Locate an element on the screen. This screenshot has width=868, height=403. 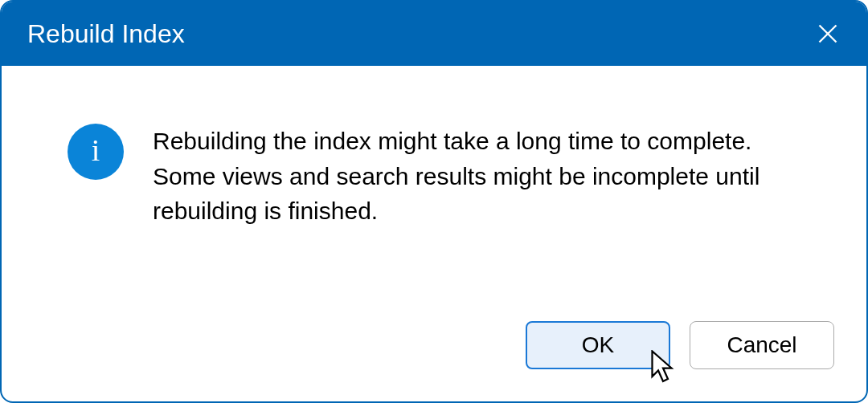
dialog-title: Rebuild Index is located at coordinates (106, 34).